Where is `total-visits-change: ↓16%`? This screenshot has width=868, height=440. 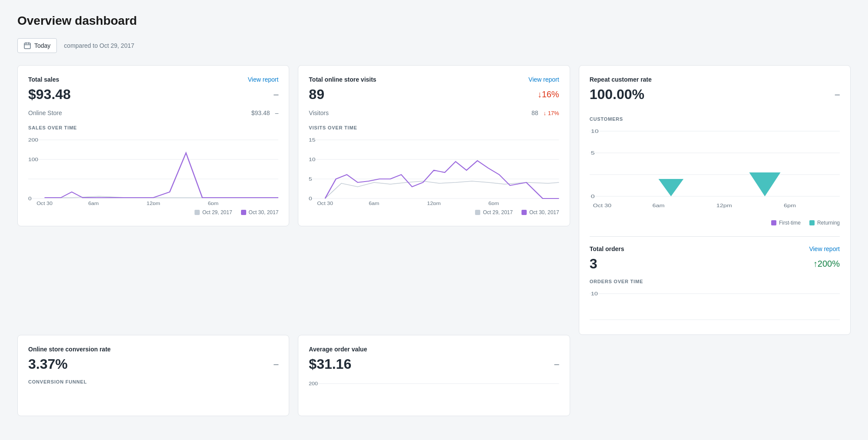 total-visits-change: ↓16% is located at coordinates (548, 95).